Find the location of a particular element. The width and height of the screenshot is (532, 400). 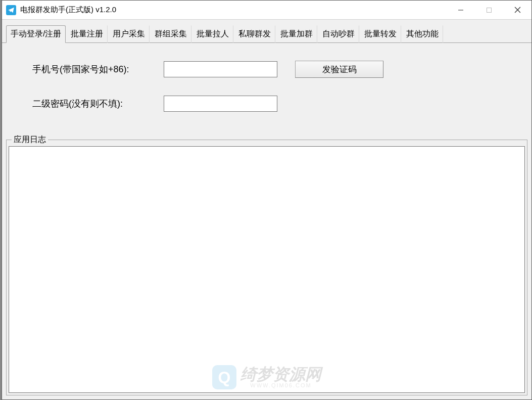

tab-manual-login: 手动登录/注册 is located at coordinates (36, 34).